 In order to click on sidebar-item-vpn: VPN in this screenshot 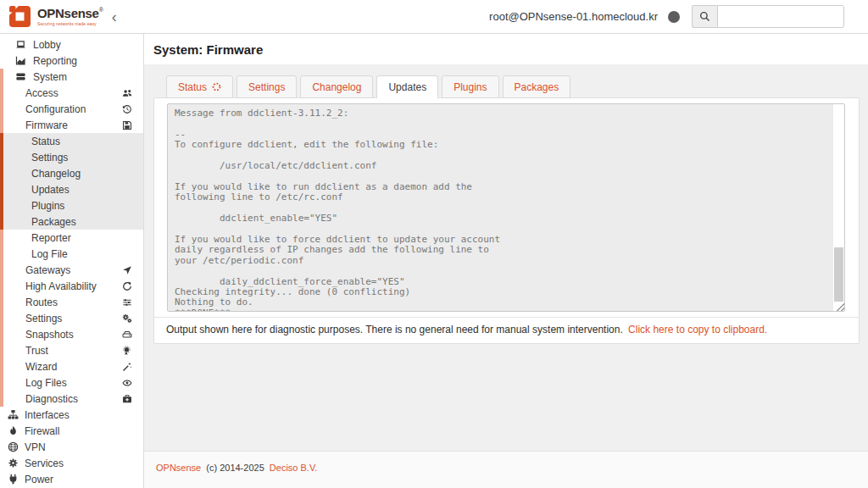, I will do `click(71, 447)`.